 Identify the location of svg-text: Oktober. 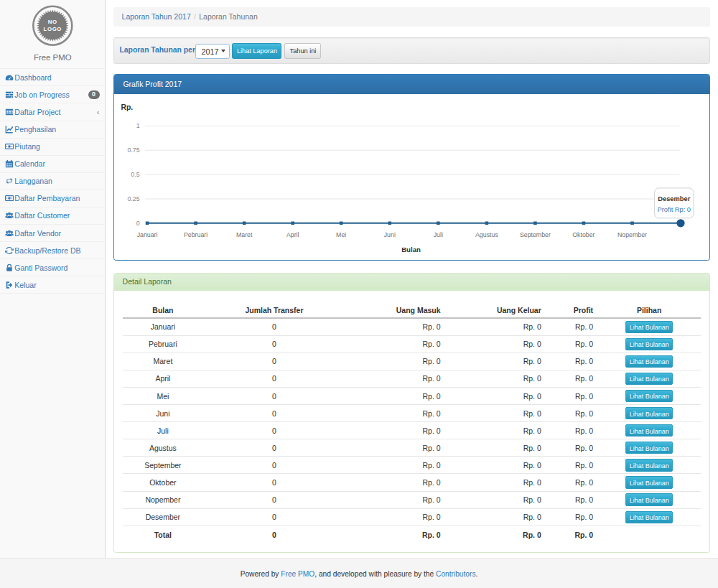
(584, 234).